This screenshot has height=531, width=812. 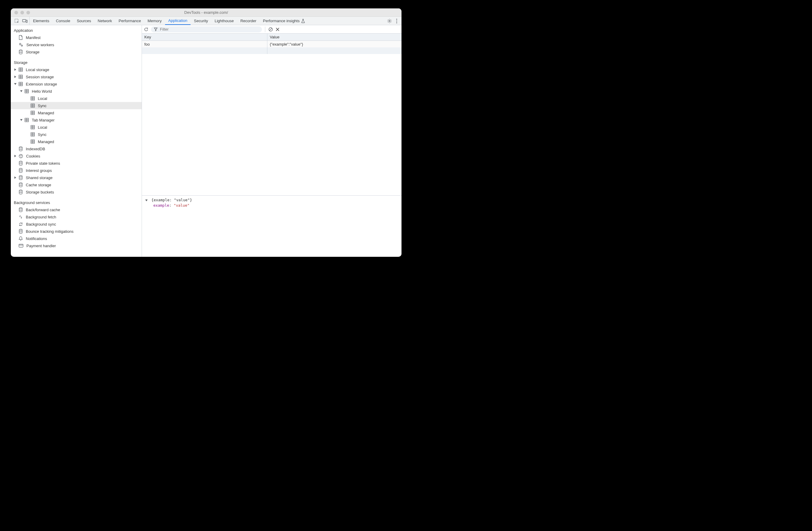 I want to click on tab-performance: Performance, so click(x=130, y=21).